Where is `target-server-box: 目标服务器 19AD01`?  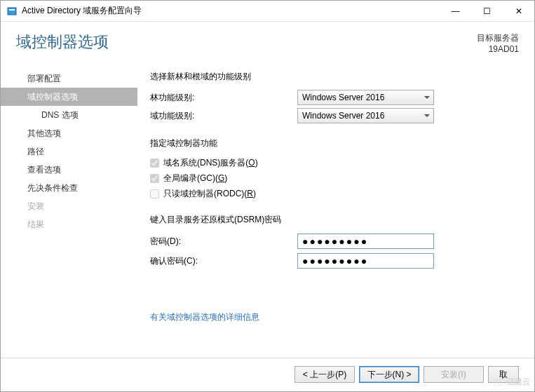 target-server-box: 目标服务器 19AD01 is located at coordinates (498, 43).